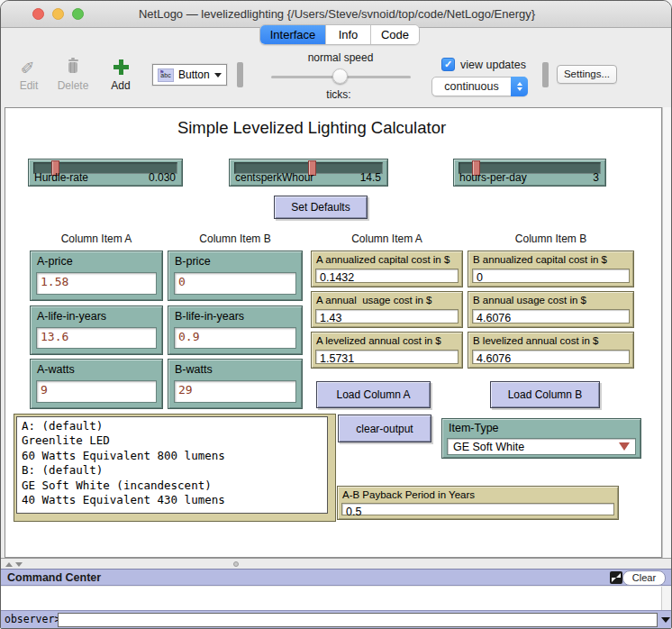 This screenshot has width=672, height=629. What do you see at coordinates (541, 447) in the screenshot?
I see `item-type-select: GE Soft White` at bounding box center [541, 447].